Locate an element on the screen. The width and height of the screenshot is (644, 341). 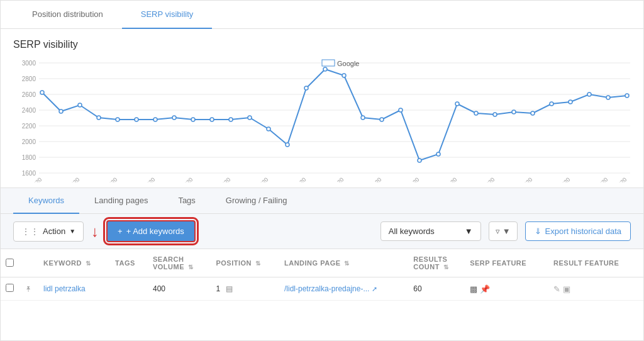
row-landing-page-cell: /lidl-petrzalka-predajne-... ➚ is located at coordinates (343, 289).